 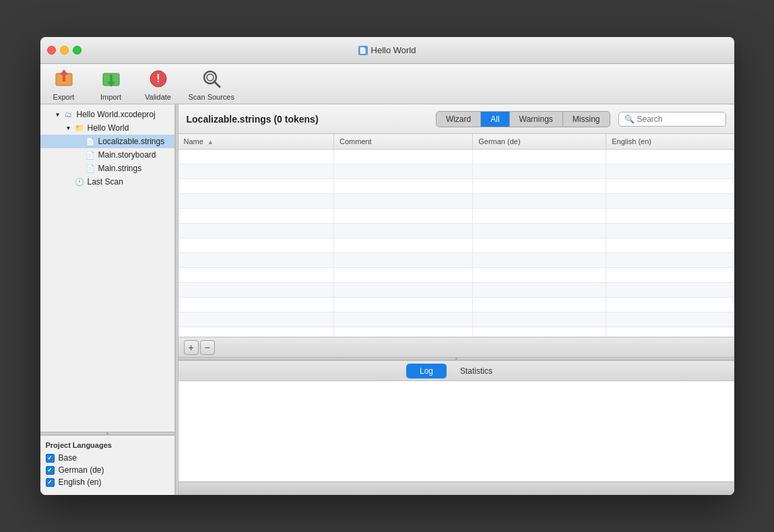 What do you see at coordinates (69, 114) in the screenshot?
I see `xcodeproj-icon: 🗂` at bounding box center [69, 114].